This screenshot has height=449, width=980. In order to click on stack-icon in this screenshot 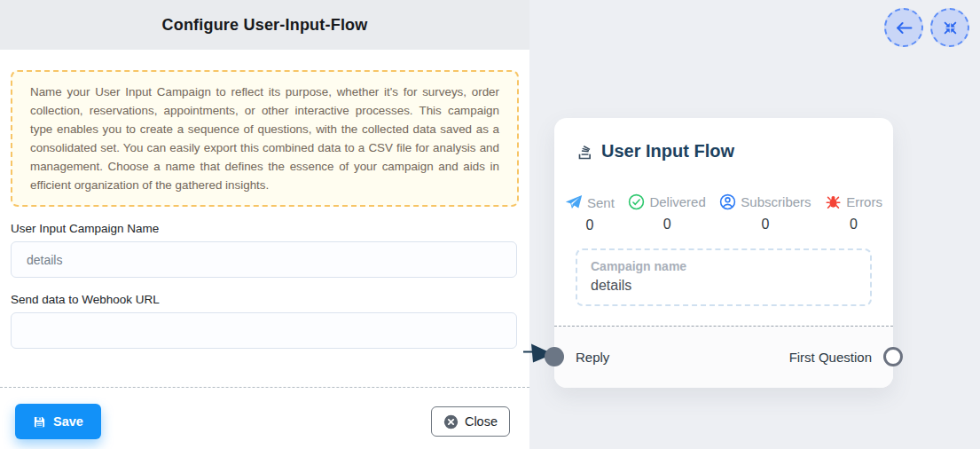, I will do `click(585, 151)`.